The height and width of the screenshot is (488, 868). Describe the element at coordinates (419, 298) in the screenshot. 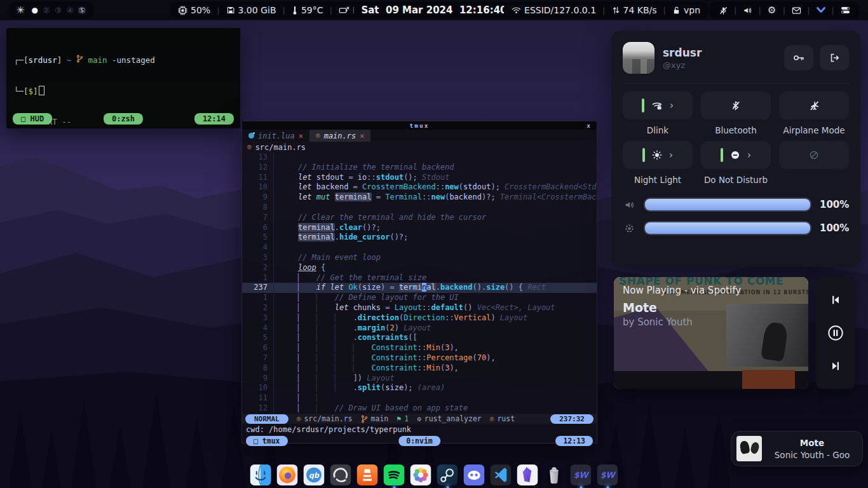

I see `code-line: 1 ▏ ▏ // Define layout for the UI` at that location.